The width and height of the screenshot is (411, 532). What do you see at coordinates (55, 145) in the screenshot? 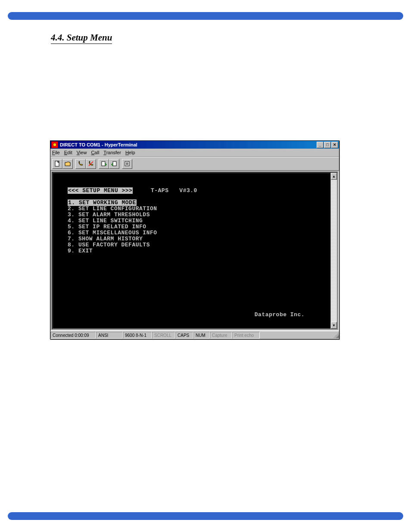
I see `app-icon` at bounding box center [55, 145].